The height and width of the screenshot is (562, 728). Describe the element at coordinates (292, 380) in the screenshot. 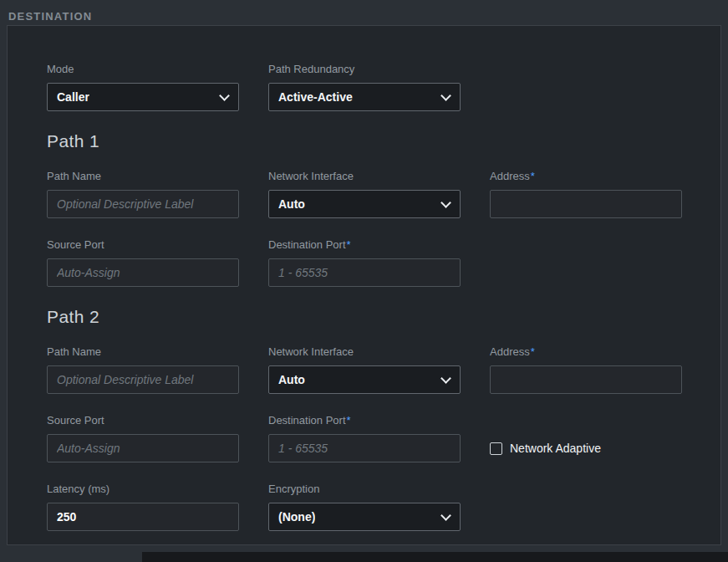

I see `path2-interface-select-value: Auto` at that location.